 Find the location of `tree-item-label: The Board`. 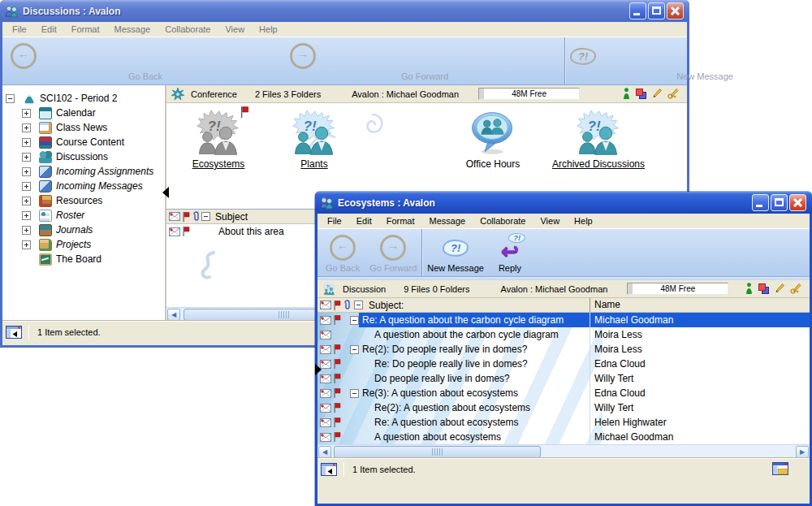

tree-item-label: The Board is located at coordinates (79, 259).